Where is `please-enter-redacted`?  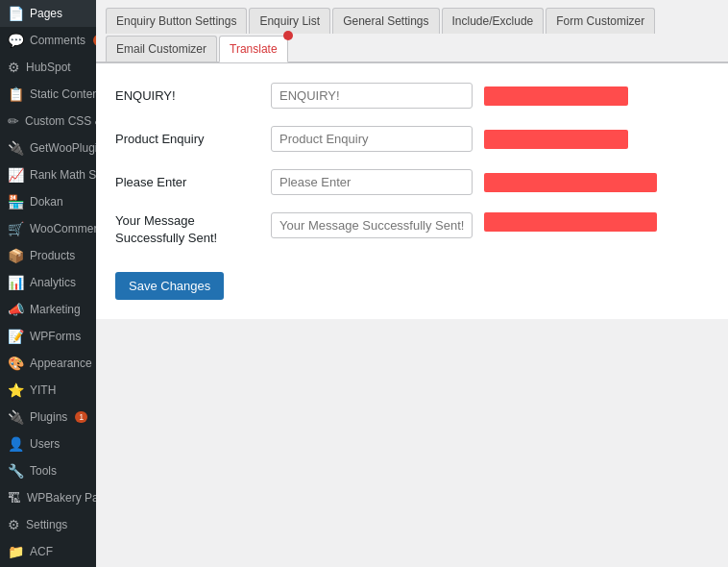
please-enter-redacted is located at coordinates (570, 183).